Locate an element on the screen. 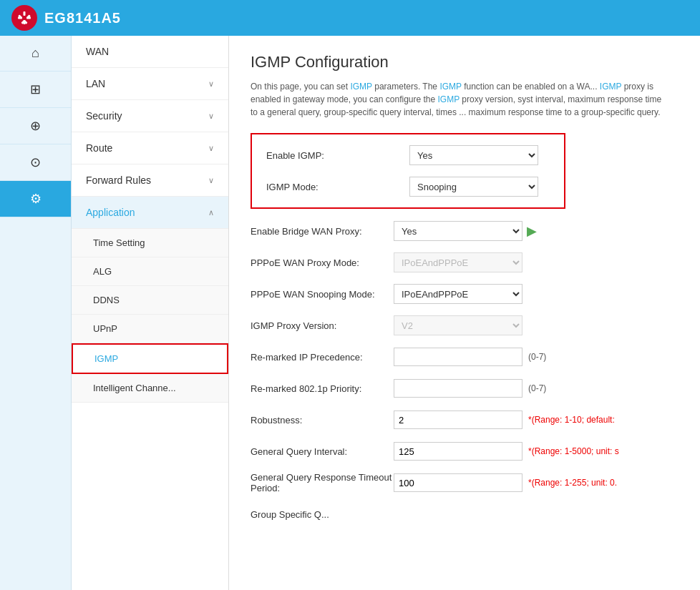 Image resolution: width=700 pixels, height=590 pixels. nav-sub-item-igmp: IGMP is located at coordinates (150, 359).